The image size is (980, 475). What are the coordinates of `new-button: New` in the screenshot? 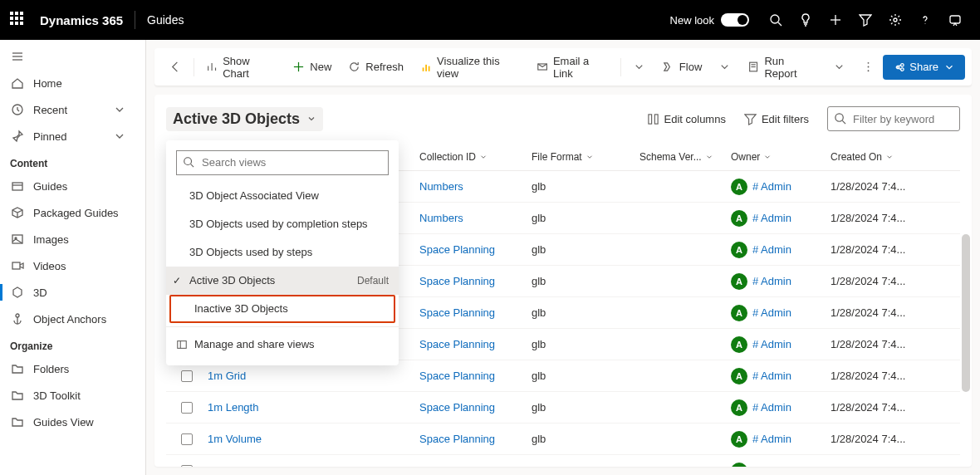 It's located at (312, 67).